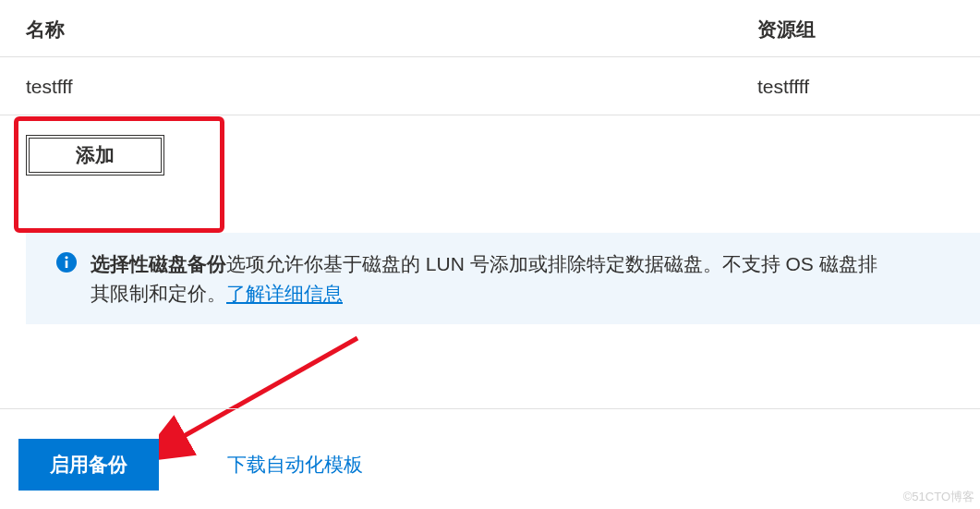 This screenshot has height=509, width=980. Describe the element at coordinates (379, 30) in the screenshot. I see `column-header-name: 名称` at that location.